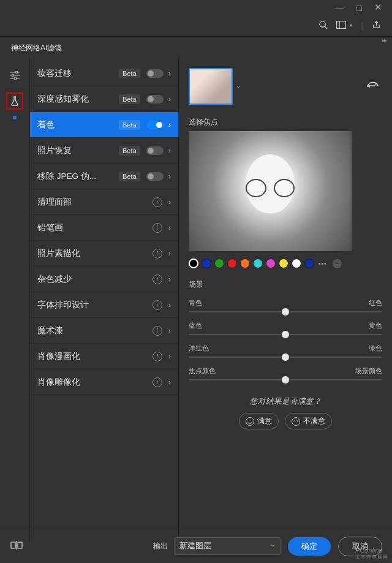 This screenshot has height=563, width=392. What do you see at coordinates (211, 86) in the screenshot?
I see `face-thumbnail` at bounding box center [211, 86].